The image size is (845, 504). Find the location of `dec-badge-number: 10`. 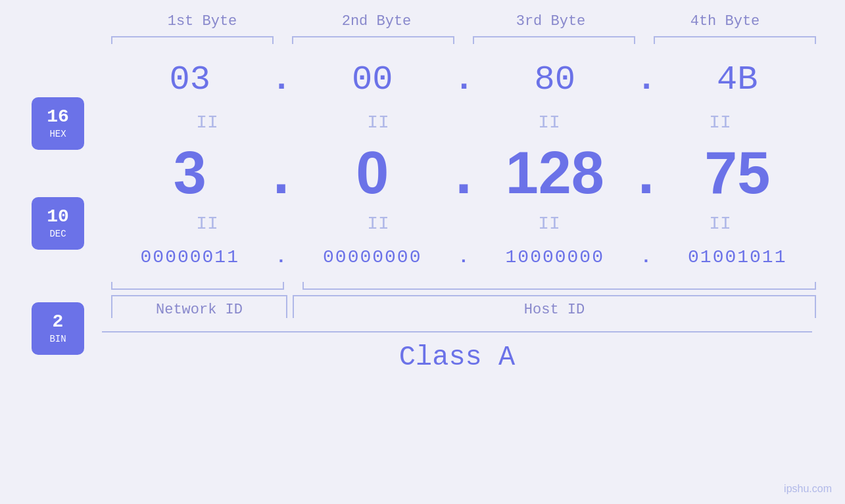

dec-badge-number: 10 is located at coordinates (58, 217).